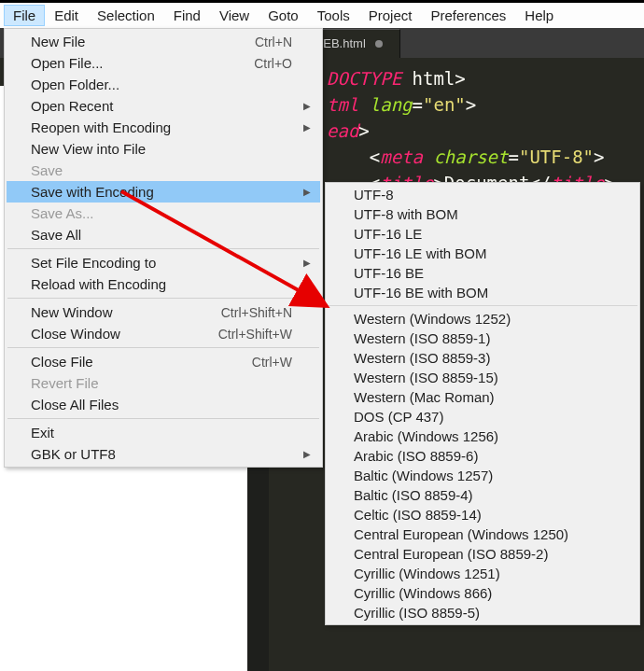 Image resolution: width=644 pixels, height=671 pixels. What do you see at coordinates (483, 416) in the screenshot?
I see `encoding-dos-cp-437: DOS (CP 437)` at bounding box center [483, 416].